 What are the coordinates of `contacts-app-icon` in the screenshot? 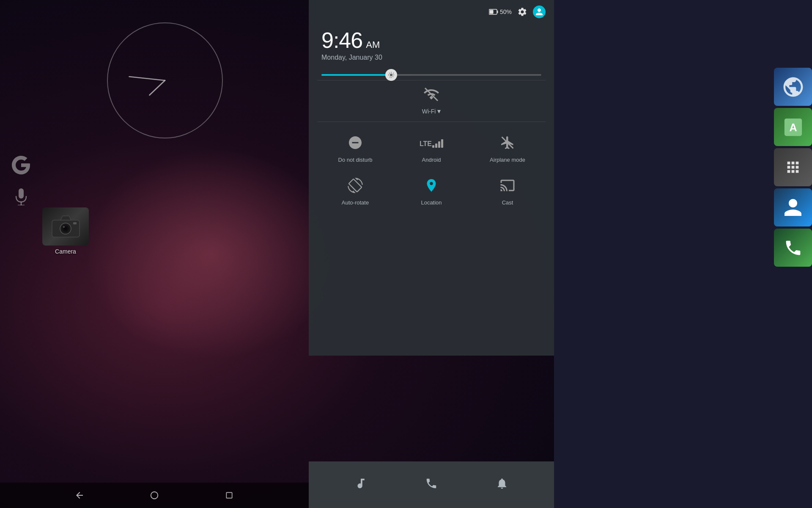 It's located at (793, 207).